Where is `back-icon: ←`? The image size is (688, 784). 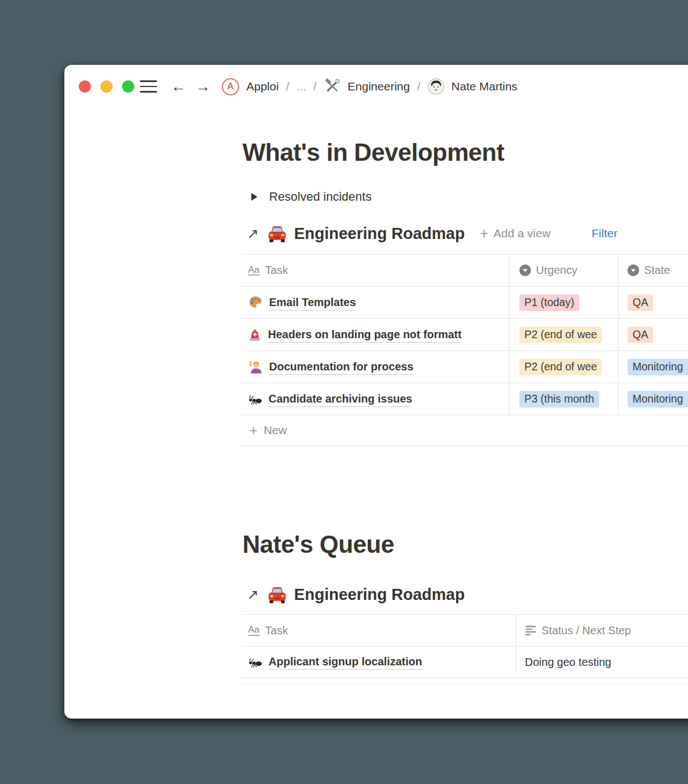
back-icon: ← is located at coordinates (179, 86).